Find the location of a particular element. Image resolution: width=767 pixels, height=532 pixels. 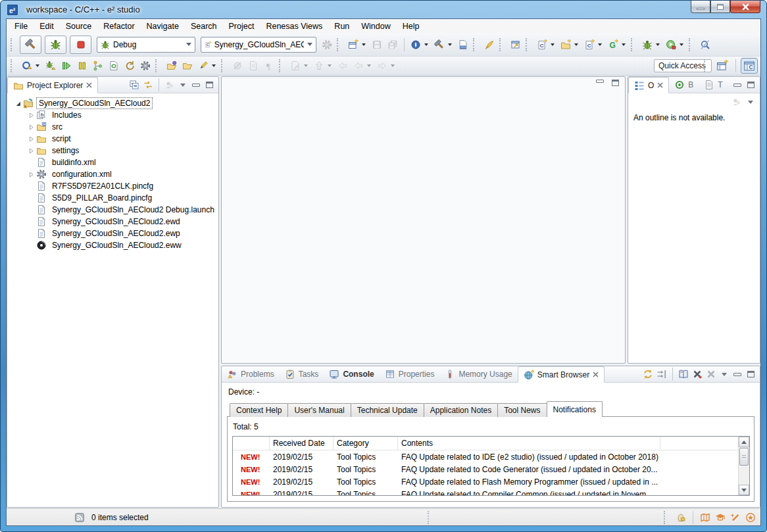

refresh-snapshot-icon is located at coordinates (114, 66).